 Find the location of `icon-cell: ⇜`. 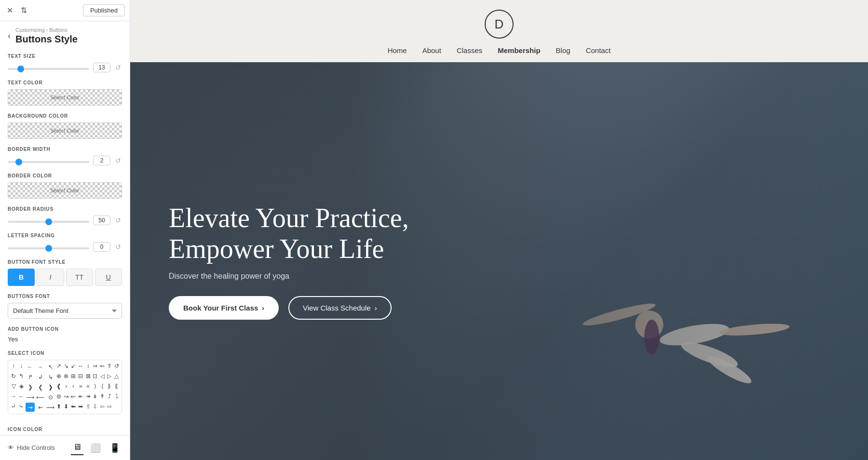

icon-cell: ⇜ is located at coordinates (41, 407).